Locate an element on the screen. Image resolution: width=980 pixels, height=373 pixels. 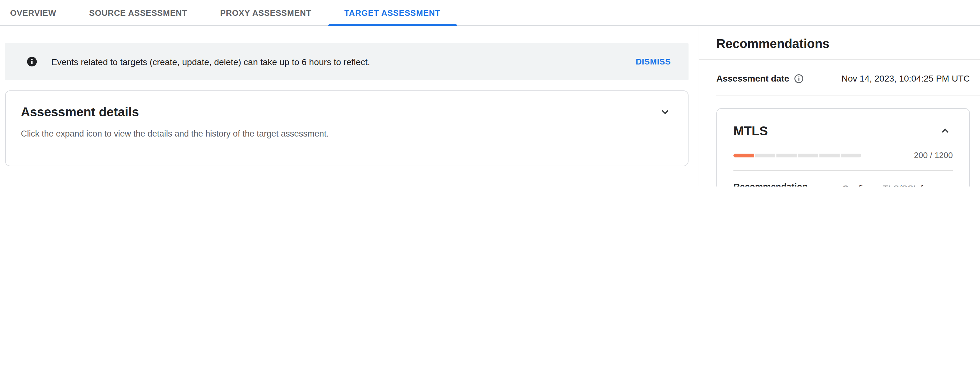
recommendation-row: Recommendation Configure TLS/SSL for sec… is located at coordinates (843, 184).